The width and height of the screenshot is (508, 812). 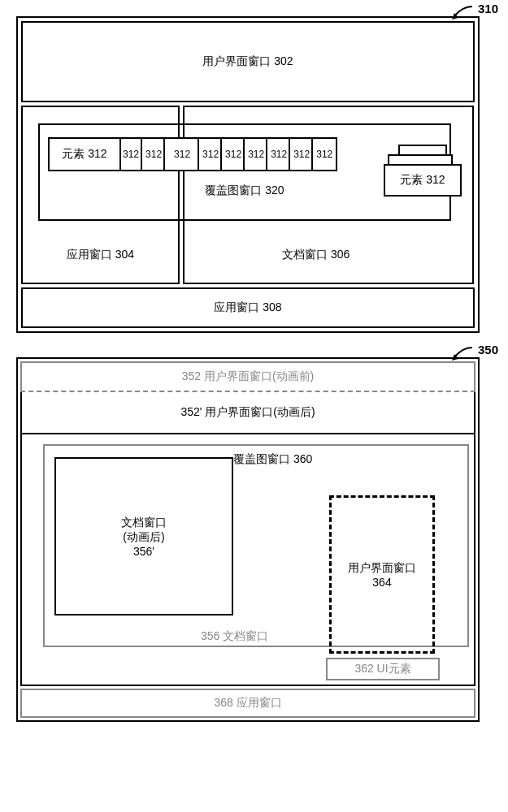 I want to click on ui-364-l2: 364, so click(x=382, y=582).